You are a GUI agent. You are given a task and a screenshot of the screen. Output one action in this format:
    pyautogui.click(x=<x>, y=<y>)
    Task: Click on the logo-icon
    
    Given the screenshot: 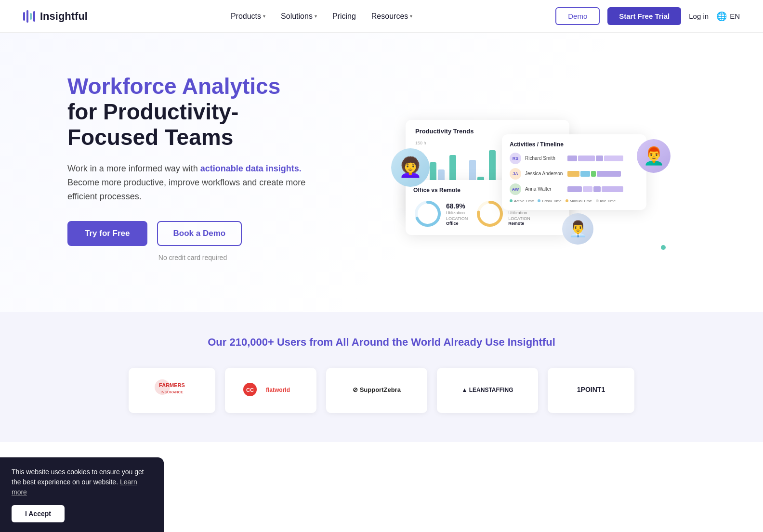 What is the action you would take?
    pyautogui.click(x=29, y=16)
    